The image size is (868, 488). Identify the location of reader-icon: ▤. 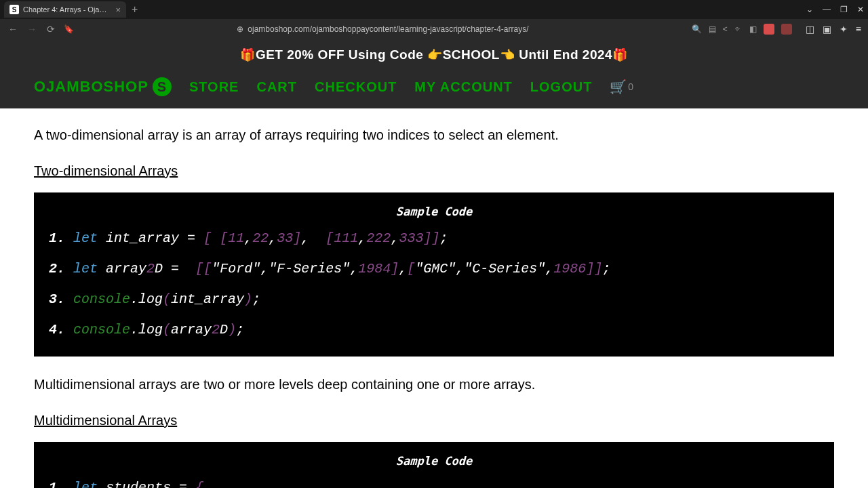
(712, 29).